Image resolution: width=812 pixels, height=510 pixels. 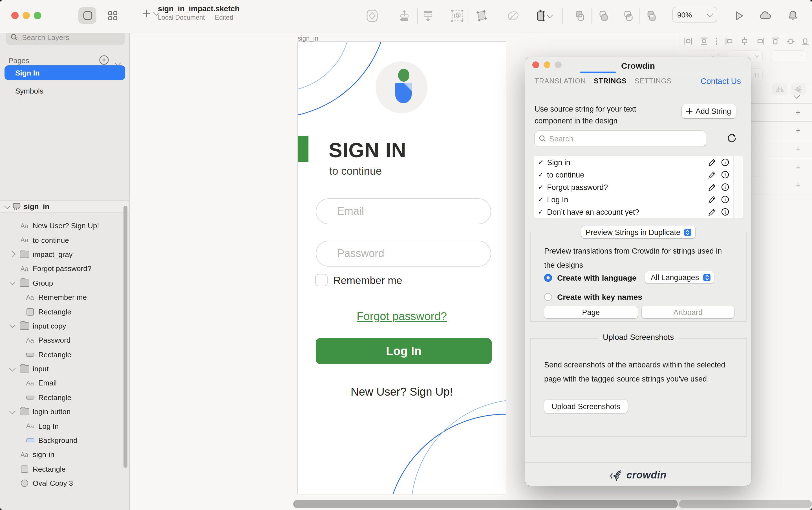 What do you see at coordinates (548, 297) in the screenshot?
I see `radio-unselected-icon` at bounding box center [548, 297].